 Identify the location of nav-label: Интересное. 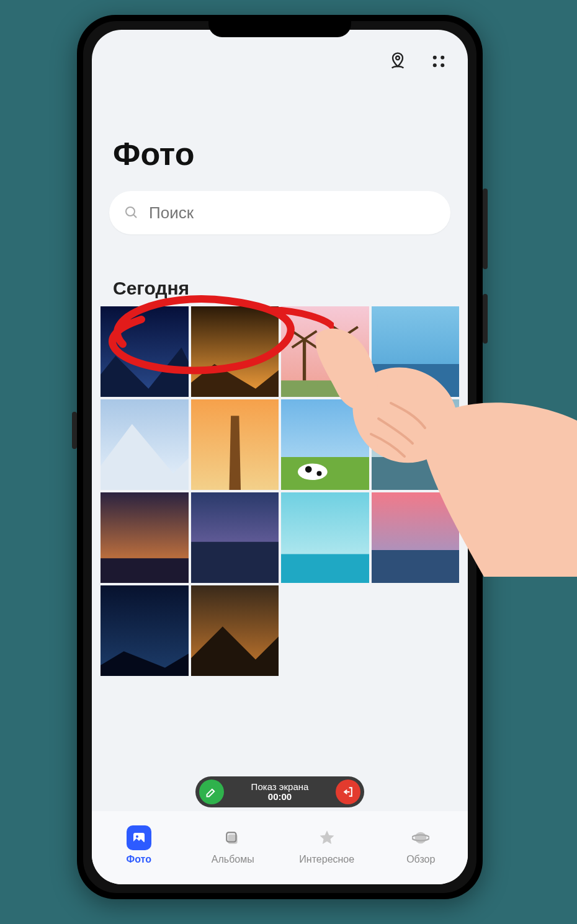
(326, 860).